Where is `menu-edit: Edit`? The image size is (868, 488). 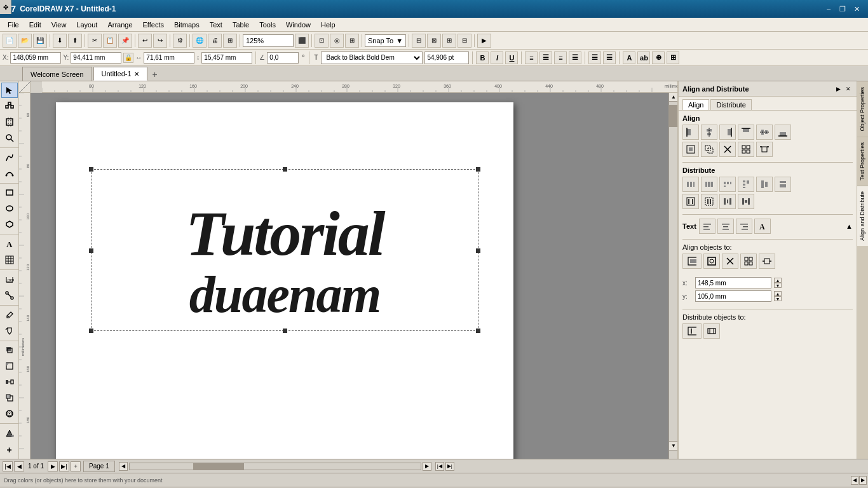
menu-edit: Edit is located at coordinates (36, 25).